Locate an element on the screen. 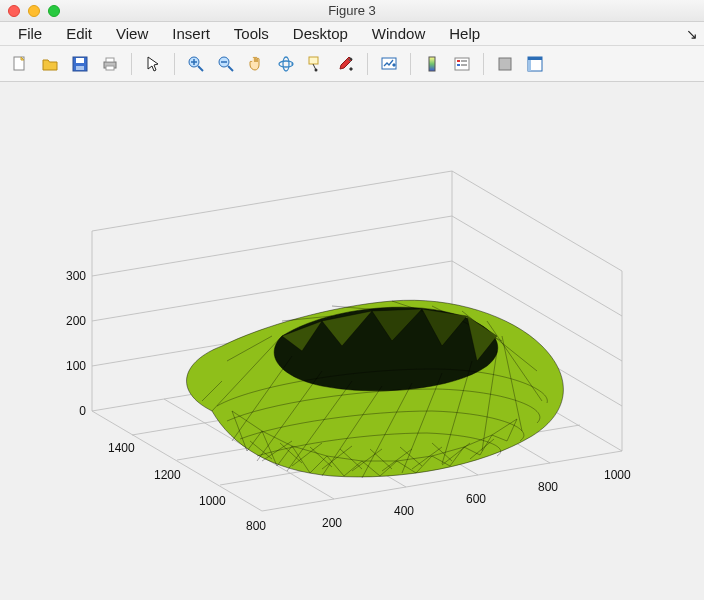  insert-legend-icon is located at coordinates (462, 64).